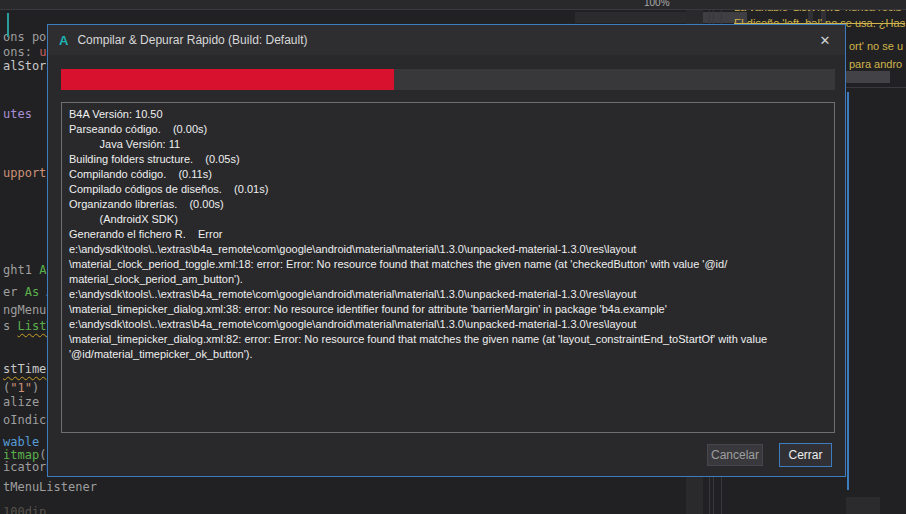  What do you see at coordinates (452, 160) in the screenshot?
I see `log-line: Building folders structure. (0.05s)` at bounding box center [452, 160].